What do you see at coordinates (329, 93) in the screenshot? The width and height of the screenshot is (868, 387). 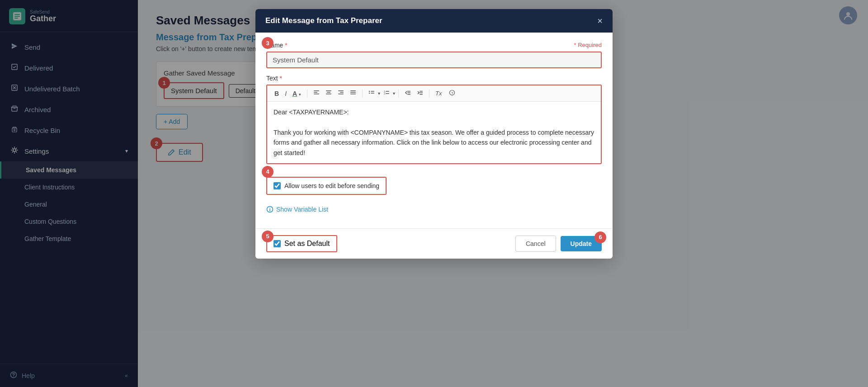 I see `align-center-button` at bounding box center [329, 93].